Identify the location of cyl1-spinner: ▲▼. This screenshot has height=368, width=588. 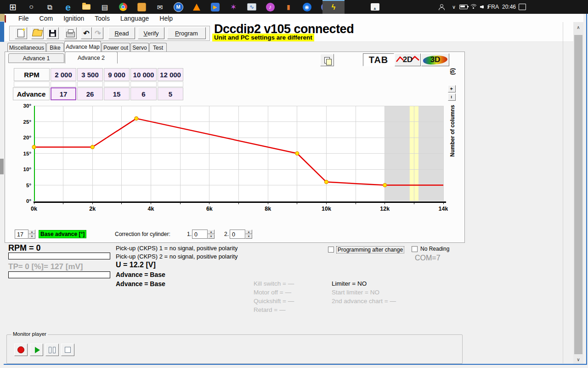
(211, 234).